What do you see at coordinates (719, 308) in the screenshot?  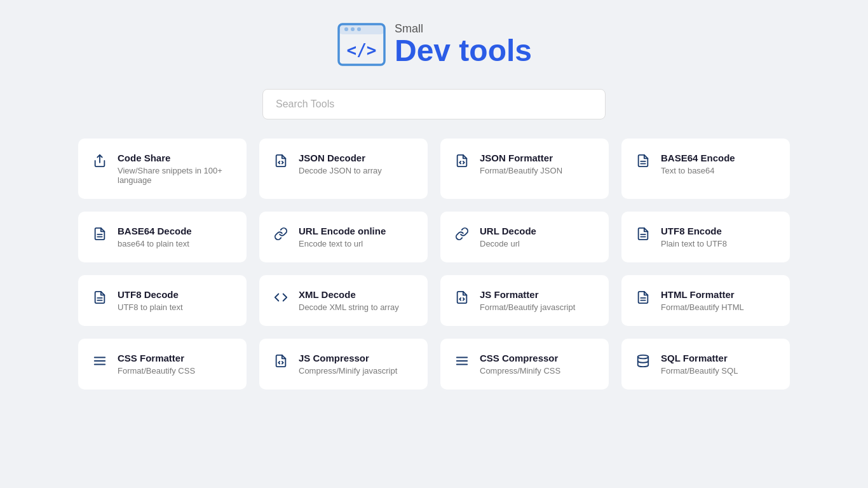 I see `html-formatter-desc: Format/Beautify HTML` at bounding box center [719, 308].